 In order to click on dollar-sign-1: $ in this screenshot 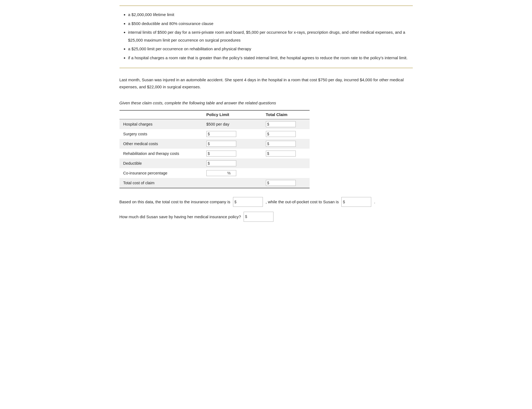, I will do `click(235, 202)`.